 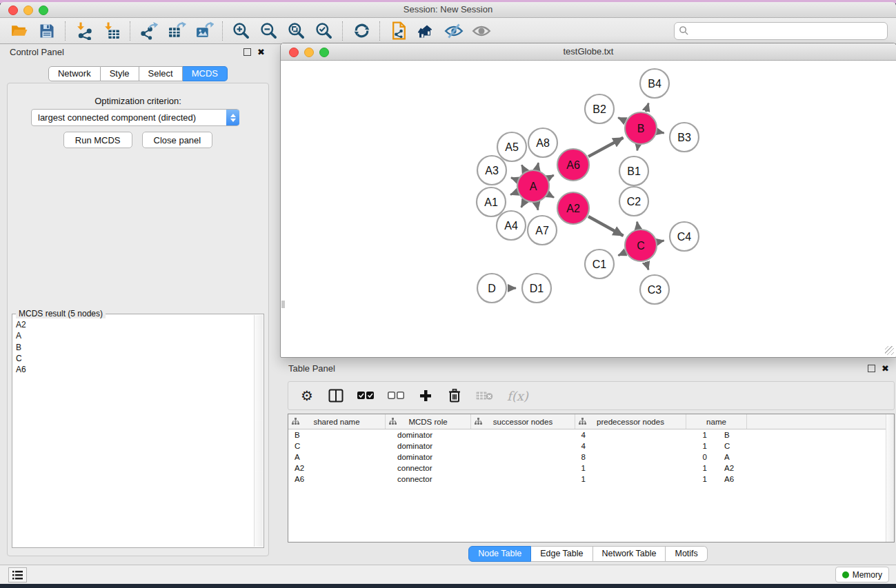 I want to click on column-header-successor-nodes: successor nodes, so click(x=523, y=422).